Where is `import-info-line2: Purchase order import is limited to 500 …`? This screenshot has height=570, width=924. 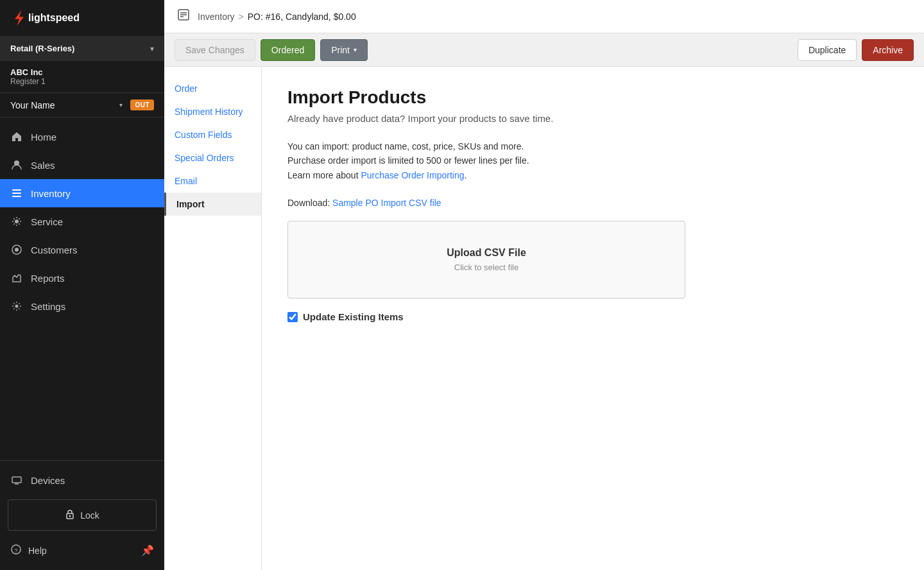 import-info-line2: Purchase order import is limited to 500 … is located at coordinates (408, 160).